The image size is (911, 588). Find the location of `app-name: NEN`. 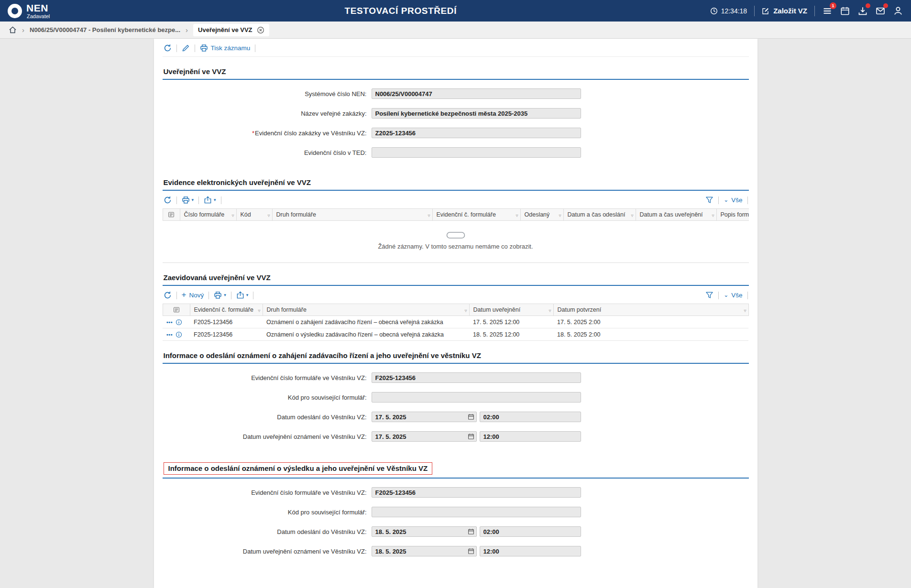

app-name: NEN is located at coordinates (38, 8).